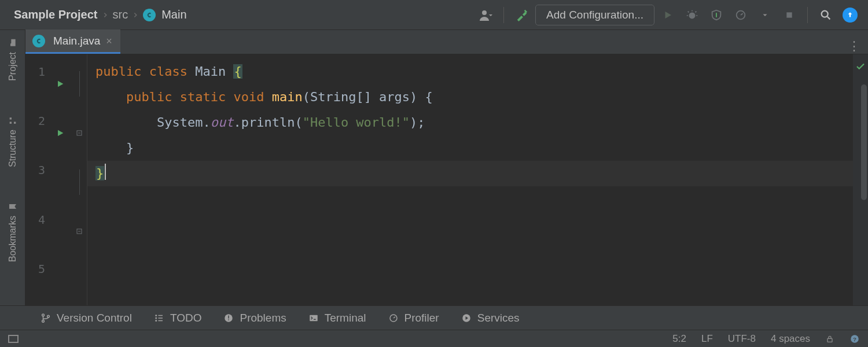 The width and height of the screenshot is (868, 347). What do you see at coordinates (13, 232) in the screenshot?
I see `tool-window-bookmarks: Bookmarks` at bounding box center [13, 232].